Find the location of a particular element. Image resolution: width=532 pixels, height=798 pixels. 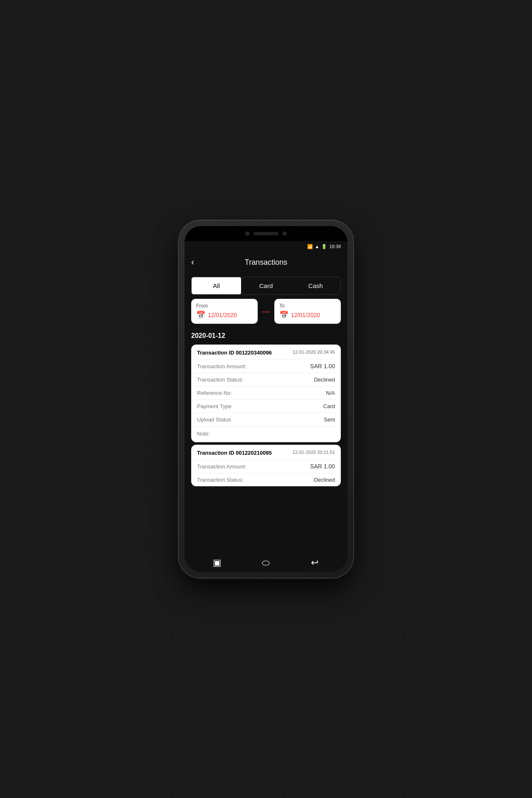

front-sensor is located at coordinates (285, 234).